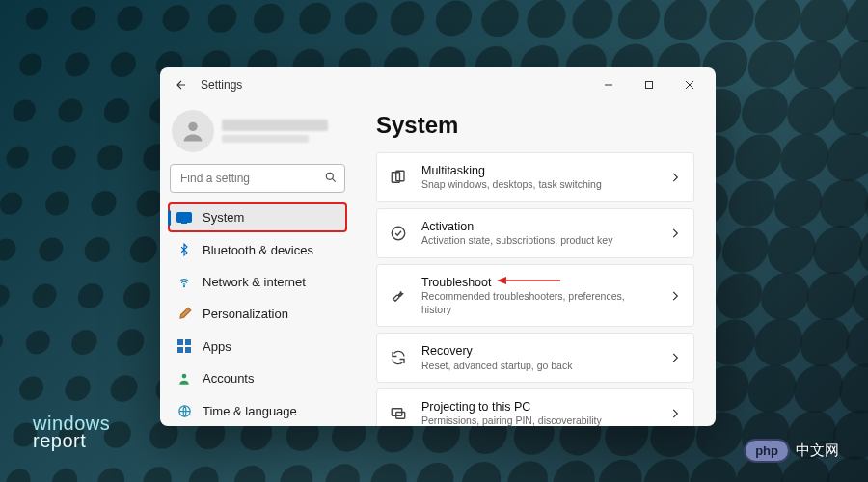 This screenshot has width=868, height=482. I want to click on card-title: Projecting to this PC, so click(538, 407).